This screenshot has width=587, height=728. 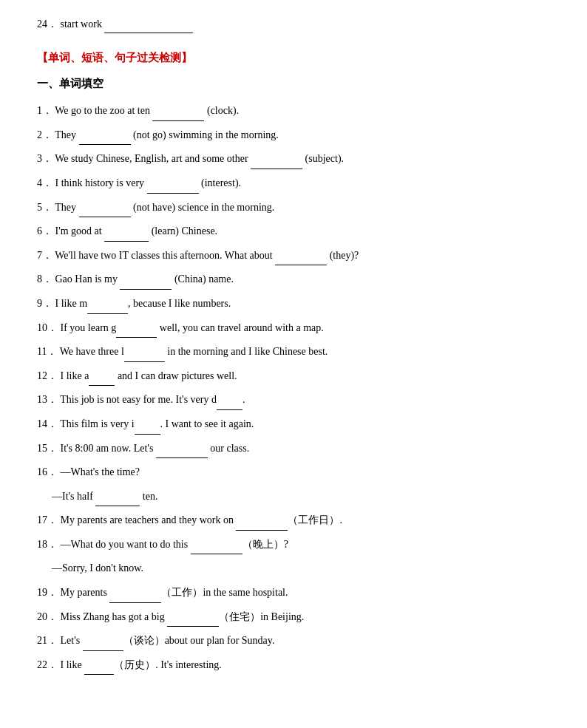 I want to click on q16b-text-before: —It's half, so click(x=74, y=497).